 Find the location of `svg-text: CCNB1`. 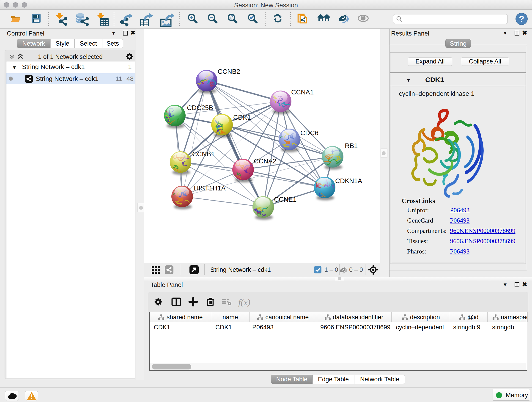

svg-text: CCNB1 is located at coordinates (203, 154).